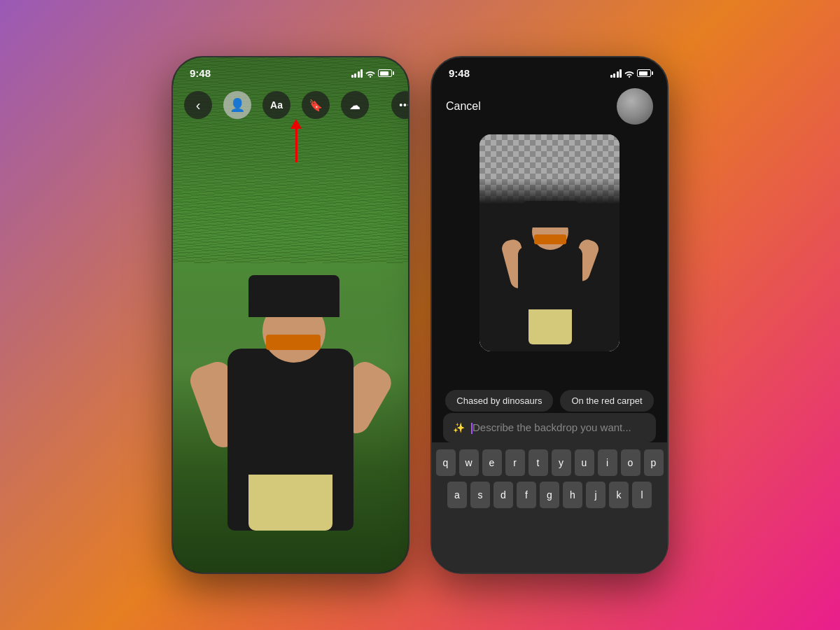  Describe the element at coordinates (294, 296) in the screenshot. I see `hat` at that location.